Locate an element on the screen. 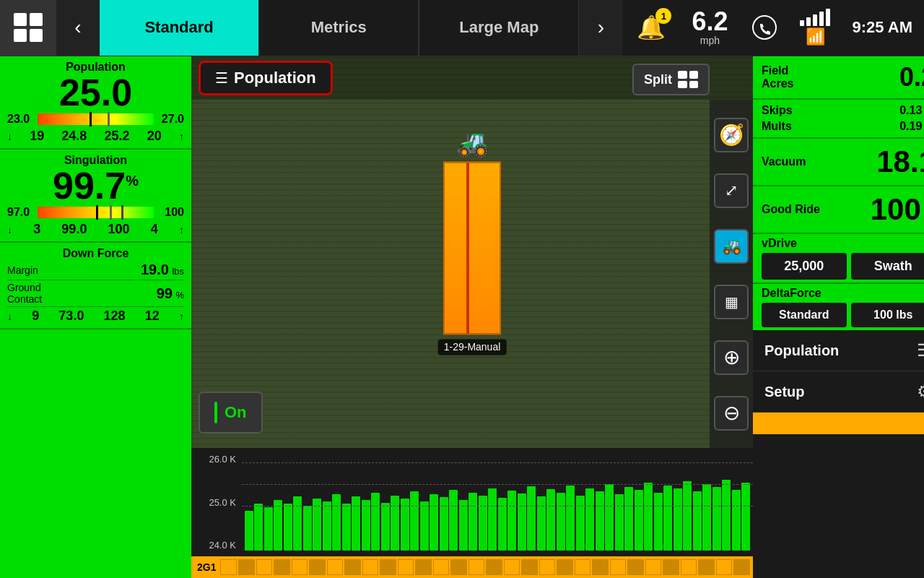 This screenshot has height=578, width=924. chart-bars is located at coordinates (497, 502).